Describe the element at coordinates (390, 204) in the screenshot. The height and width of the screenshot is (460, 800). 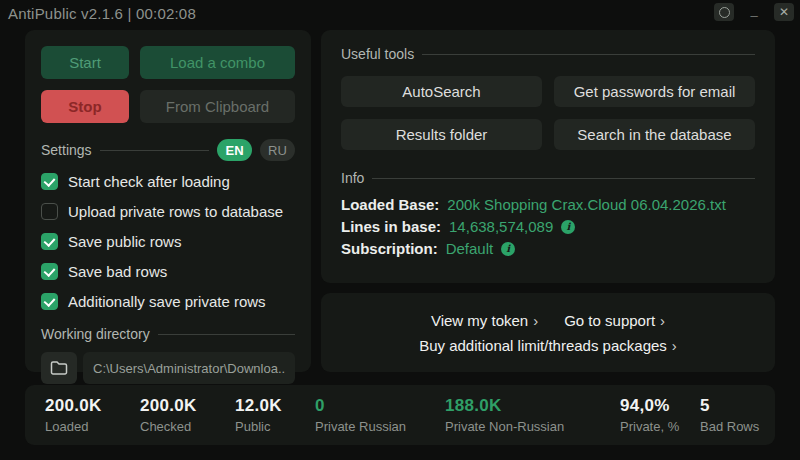
I see `loaded-base-label: Loaded Base:` at that location.